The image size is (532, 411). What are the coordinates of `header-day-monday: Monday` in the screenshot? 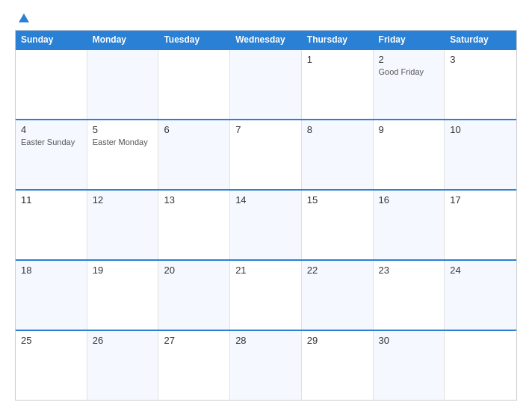 It's located at (123, 40).